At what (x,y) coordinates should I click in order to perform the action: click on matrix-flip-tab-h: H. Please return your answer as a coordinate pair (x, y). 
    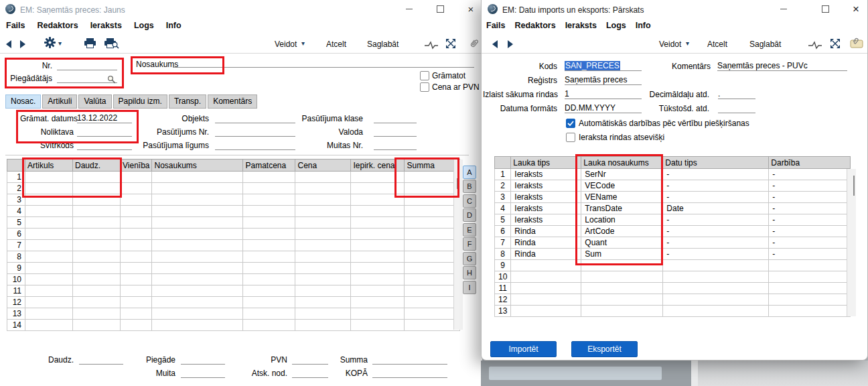
    Looking at the image, I should click on (469, 273).